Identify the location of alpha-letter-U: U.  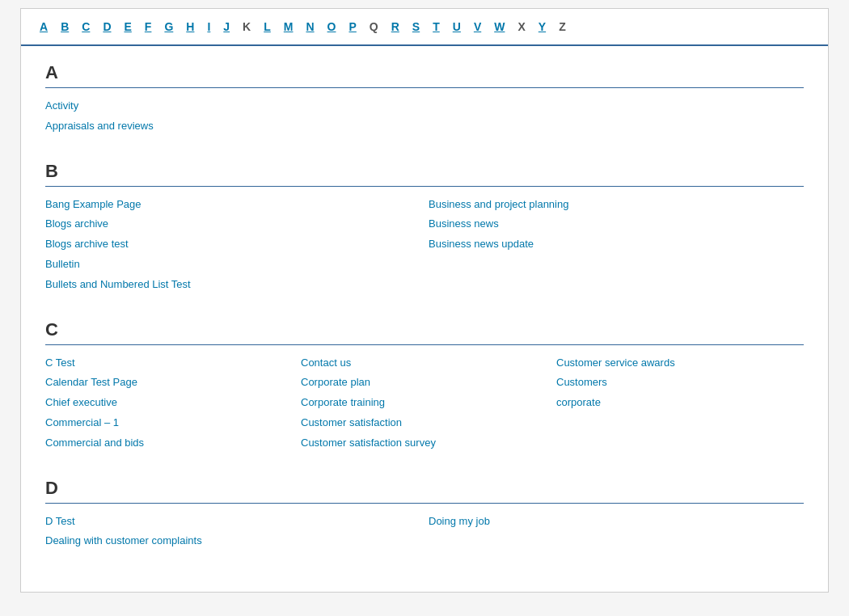
(457, 27).